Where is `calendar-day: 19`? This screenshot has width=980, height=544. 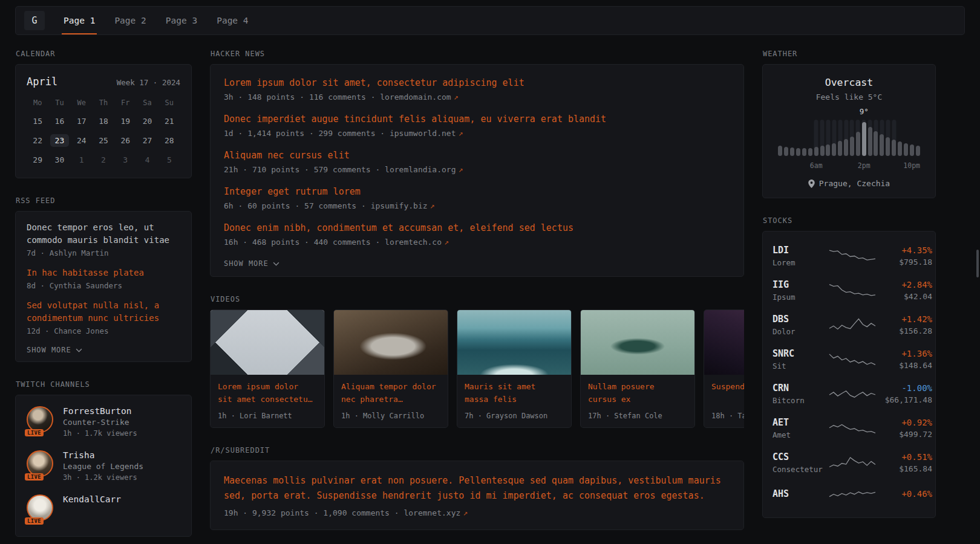
calendar-day: 19 is located at coordinates (125, 121).